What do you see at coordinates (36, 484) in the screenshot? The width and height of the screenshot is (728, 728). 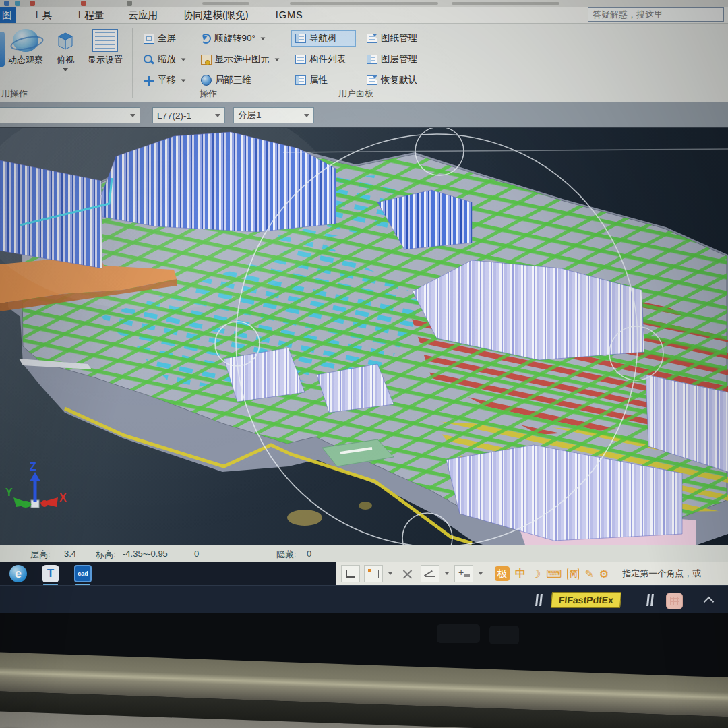 I see `ucs-axis-tripod: Z Y X` at bounding box center [36, 484].